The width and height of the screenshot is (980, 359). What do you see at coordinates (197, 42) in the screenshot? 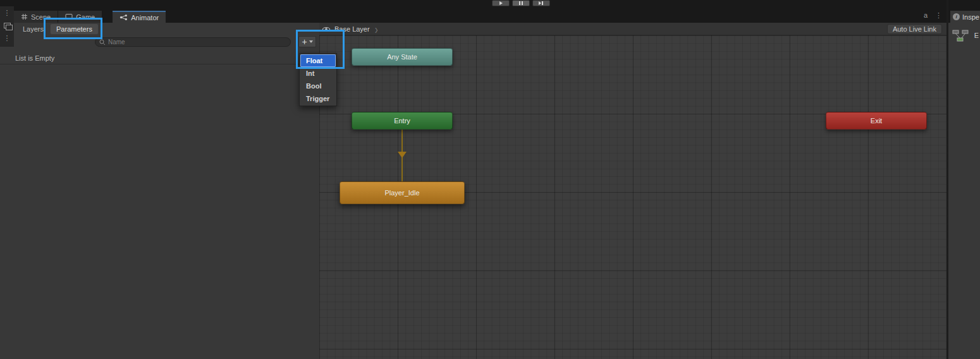
I see `search-input` at bounding box center [197, 42].